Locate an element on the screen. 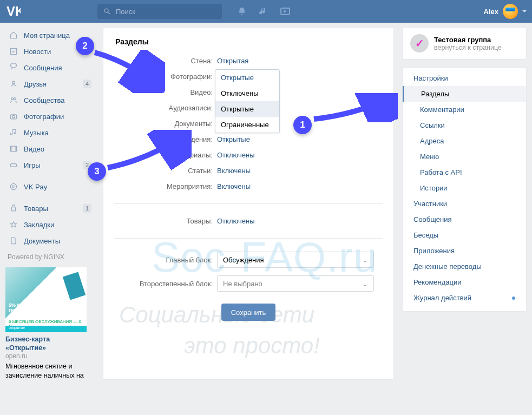  nav-games: Игры2 is located at coordinates (50, 165).